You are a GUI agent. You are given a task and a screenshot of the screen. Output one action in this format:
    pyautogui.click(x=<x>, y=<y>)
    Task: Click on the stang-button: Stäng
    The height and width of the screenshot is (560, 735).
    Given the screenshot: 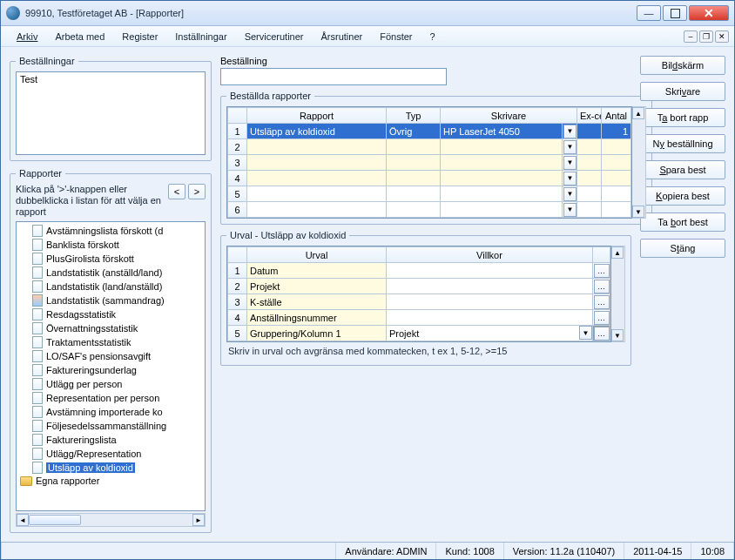 What is the action you would take?
    pyautogui.click(x=683, y=248)
    